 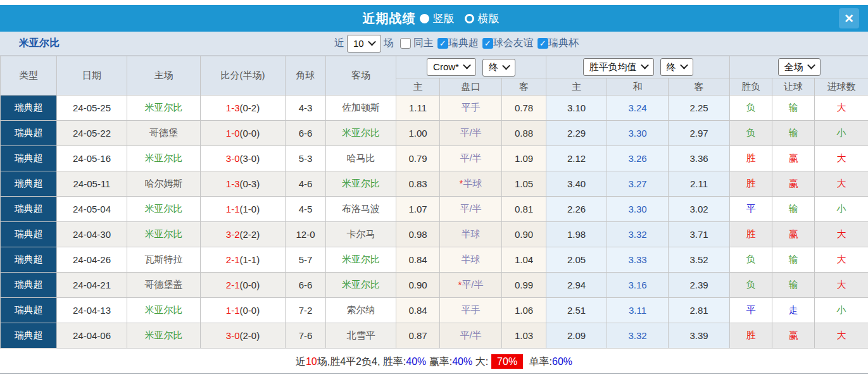 I want to click on bookmaker-select: Crow*, so click(x=451, y=67).